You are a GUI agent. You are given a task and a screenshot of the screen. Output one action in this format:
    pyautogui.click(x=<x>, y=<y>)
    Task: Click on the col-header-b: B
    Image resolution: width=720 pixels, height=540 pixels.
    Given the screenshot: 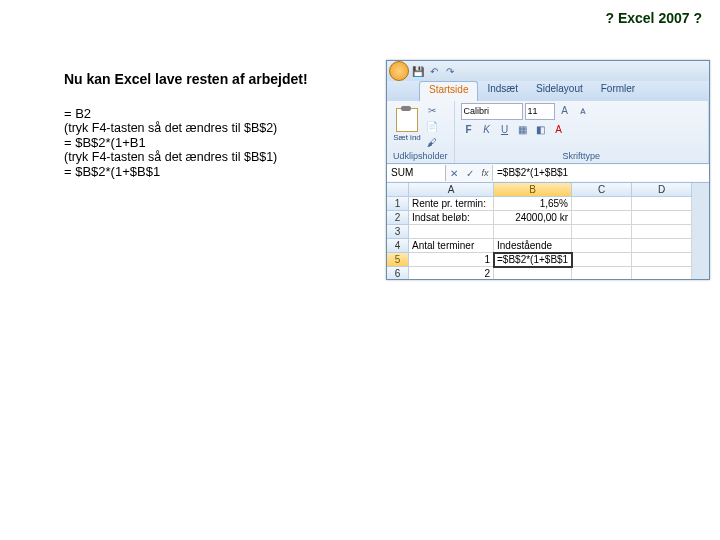 What is the action you would take?
    pyautogui.click(x=533, y=190)
    